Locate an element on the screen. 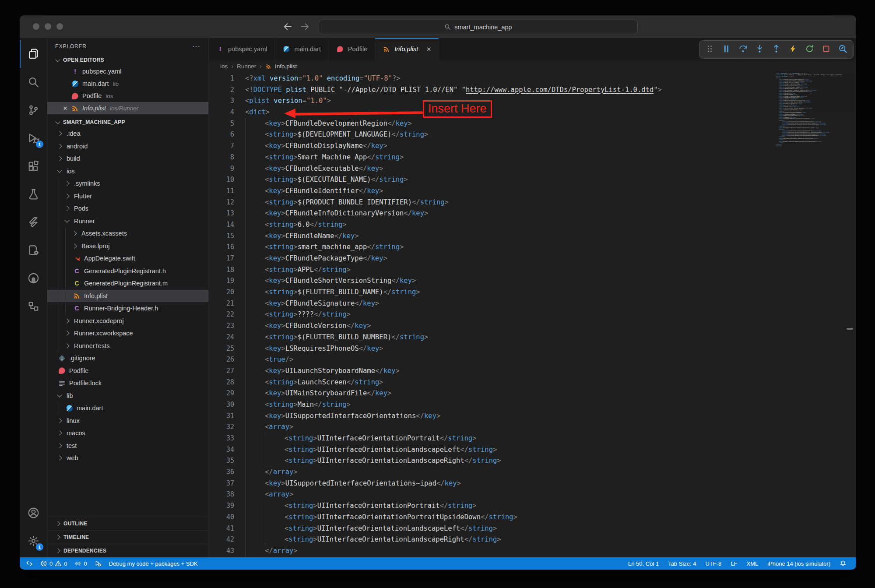  status-item-ports: 0 is located at coordinates (81, 563).